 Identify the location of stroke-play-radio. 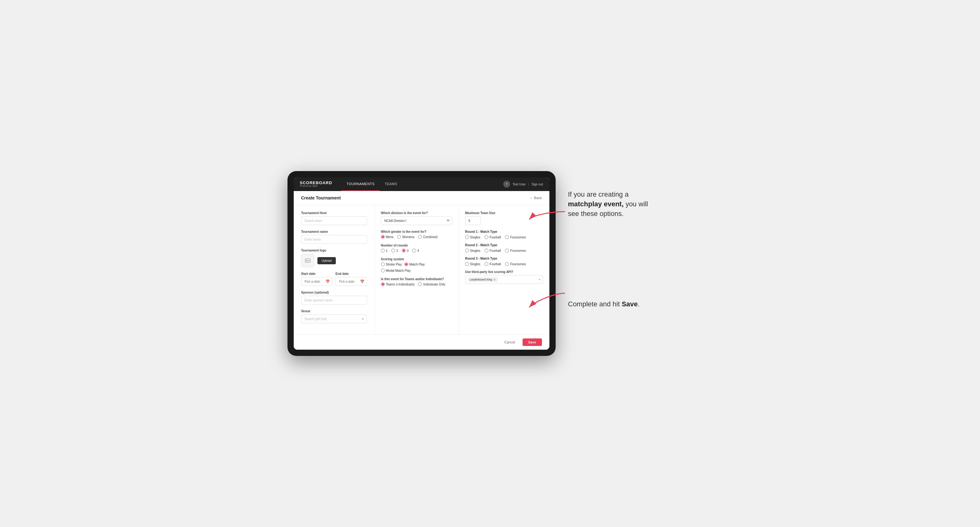
(383, 264).